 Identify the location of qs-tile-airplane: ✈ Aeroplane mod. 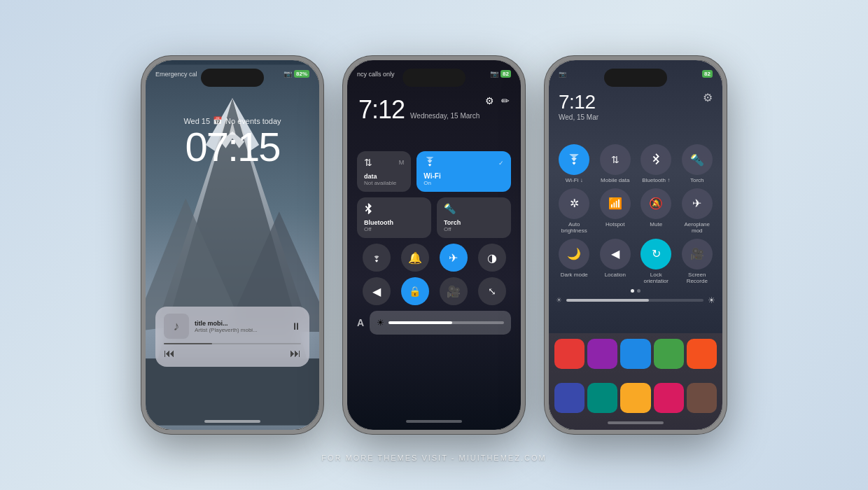
(697, 211).